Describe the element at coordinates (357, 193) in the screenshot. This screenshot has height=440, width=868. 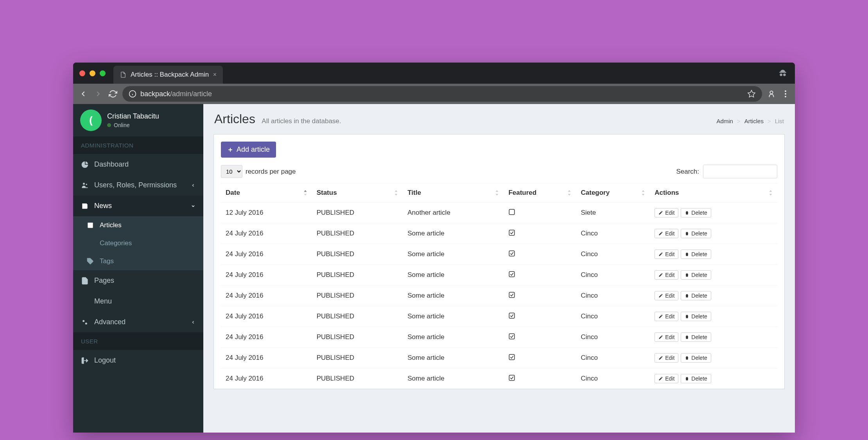
I see `column-header-status: Status` at that location.